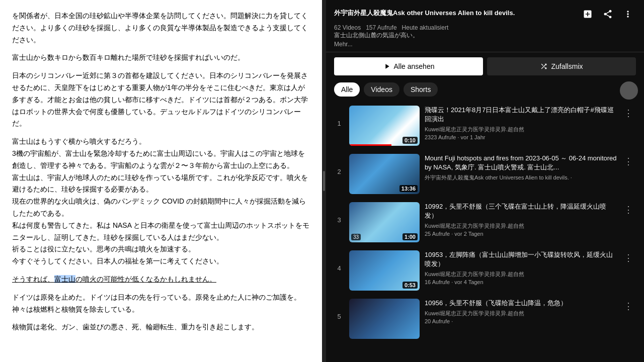 Image resolution: width=644 pixels, height=362 pixels. What do you see at coordinates (485, 174) in the screenshot?
I see `list-item: 2 13:36 Mount Fuji hotspots and fires fr…` at bounding box center [485, 174].